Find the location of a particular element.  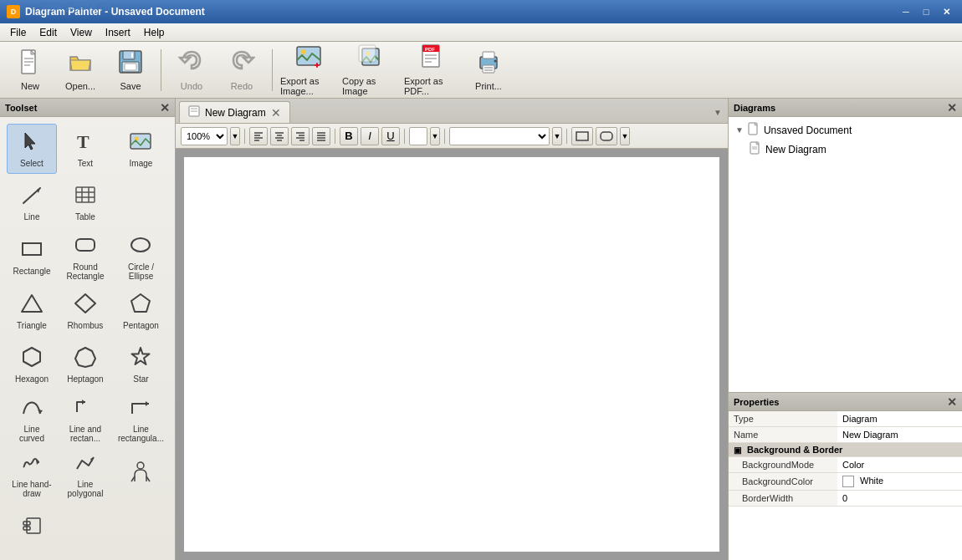

tool-rhombus: Rhombus is located at coordinates (85, 311).